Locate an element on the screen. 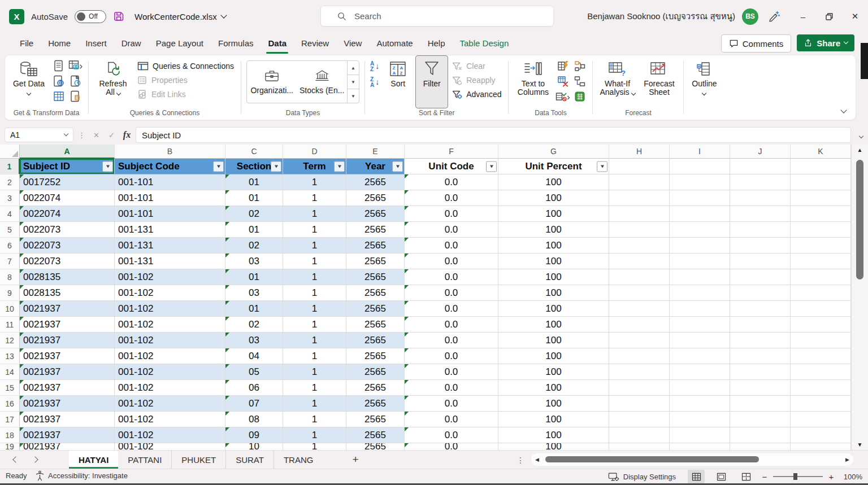 This screenshot has width=868, height=485. cell: 001-102 is located at coordinates (170, 340).